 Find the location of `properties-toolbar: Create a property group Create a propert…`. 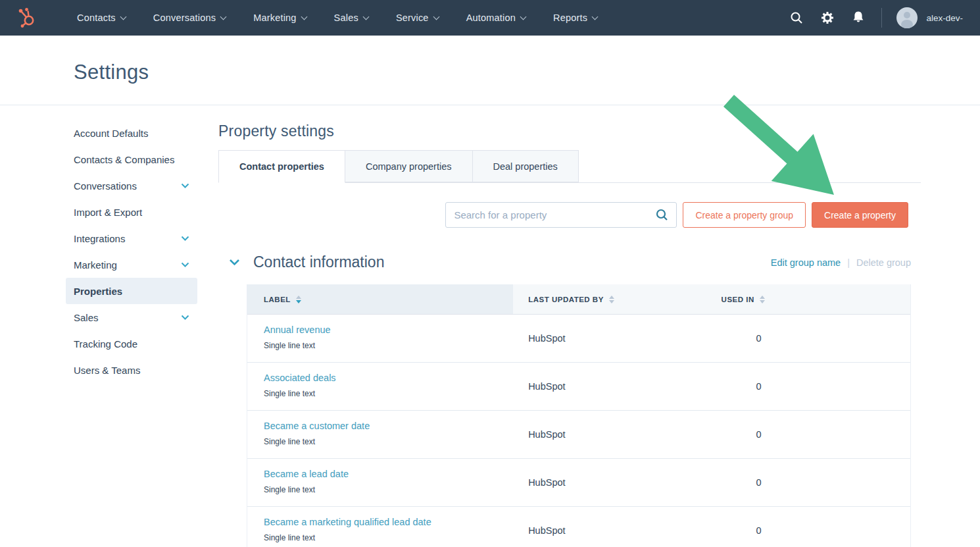

properties-toolbar: Create a property group Create a propert… is located at coordinates (563, 215).